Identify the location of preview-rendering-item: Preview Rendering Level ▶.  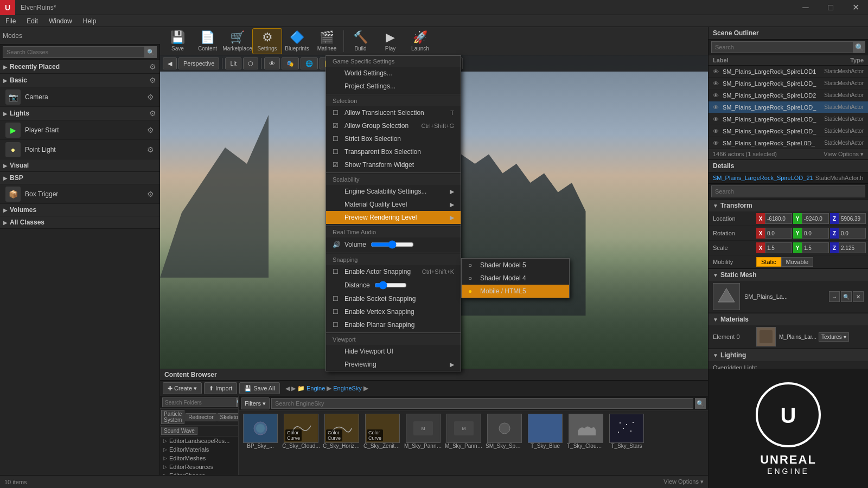
(393, 217).